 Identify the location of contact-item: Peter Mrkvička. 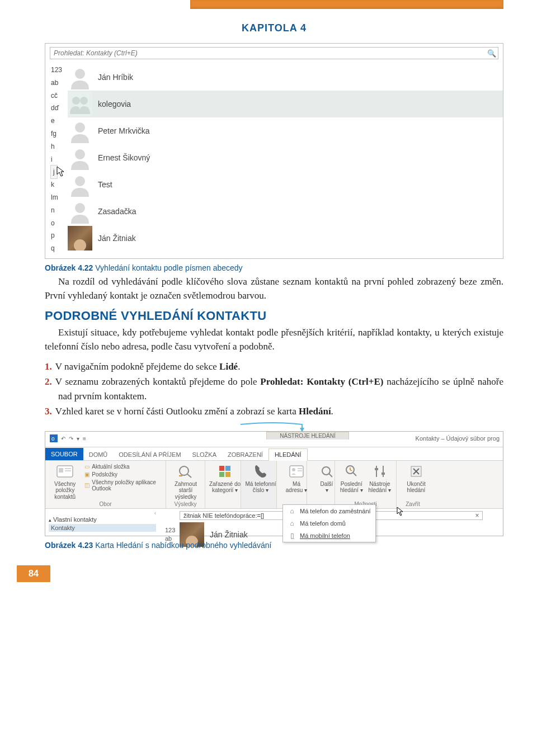
(285, 131).